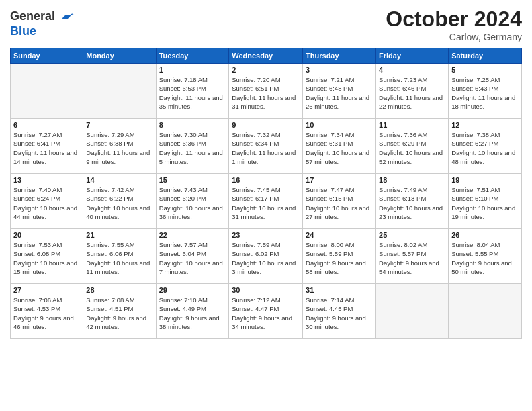 The width and height of the screenshot is (532, 411). Describe the element at coordinates (47, 125) in the screenshot. I see `day-number: 6` at that location.